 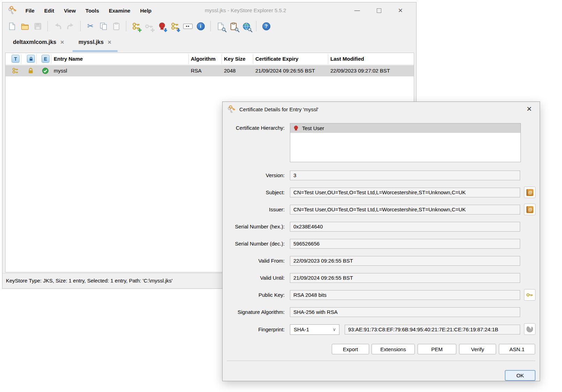 I want to click on magnifier-icon, so click(x=237, y=30).